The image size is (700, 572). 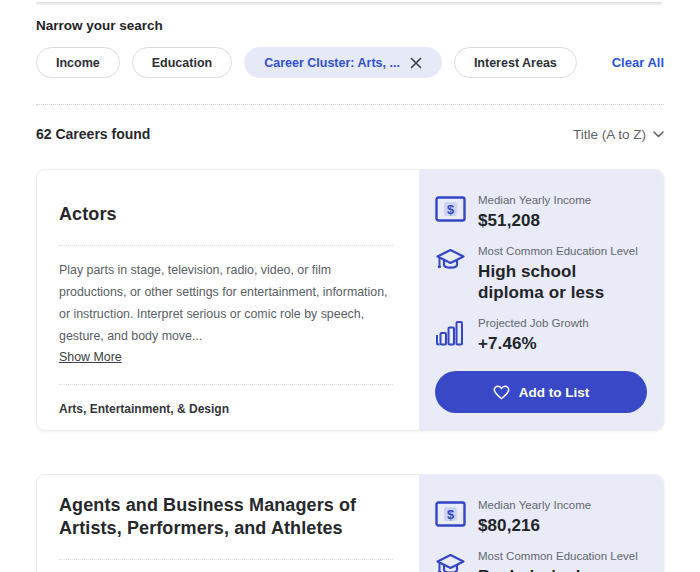 What do you see at coordinates (558, 569) in the screenshot?
I see `stat-value: Bachelor's degree` at bounding box center [558, 569].